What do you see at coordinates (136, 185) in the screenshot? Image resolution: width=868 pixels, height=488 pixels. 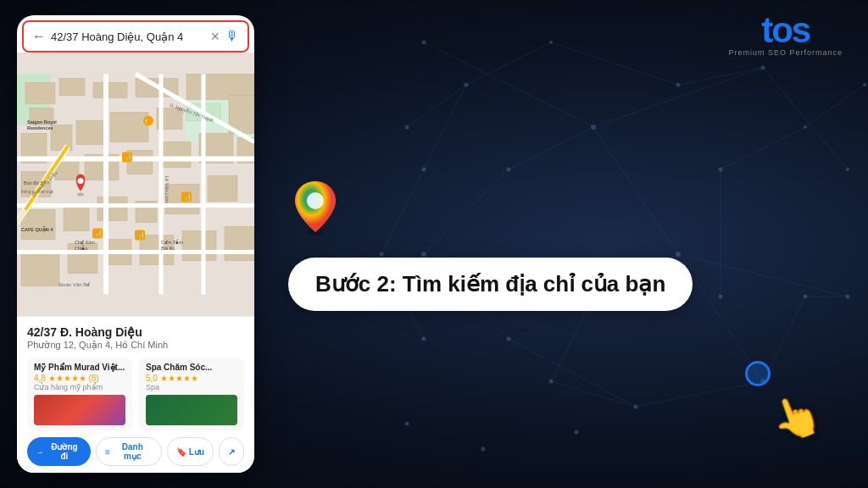 I see `map-area: D. Hoàng Diệu Đoàn Văn Bơ Lê Văn Linh Sa…` at bounding box center [136, 185].